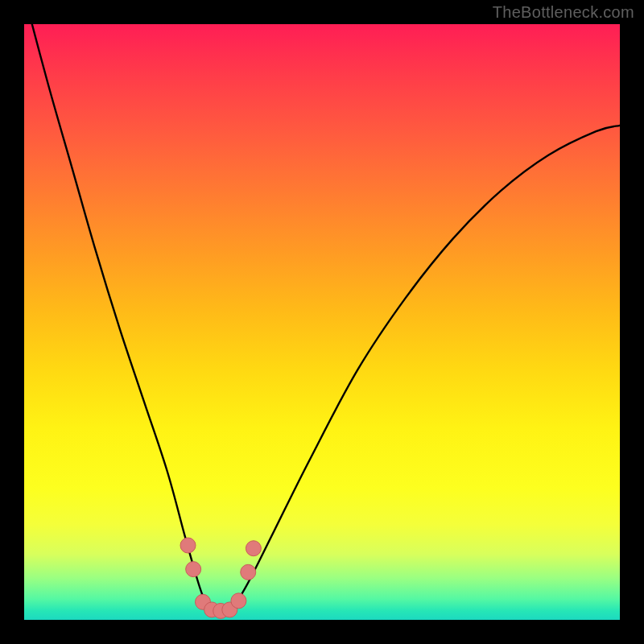 The width and height of the screenshot is (644, 644). I want to click on watermark-text: TheBottleneck.com, so click(564, 13).